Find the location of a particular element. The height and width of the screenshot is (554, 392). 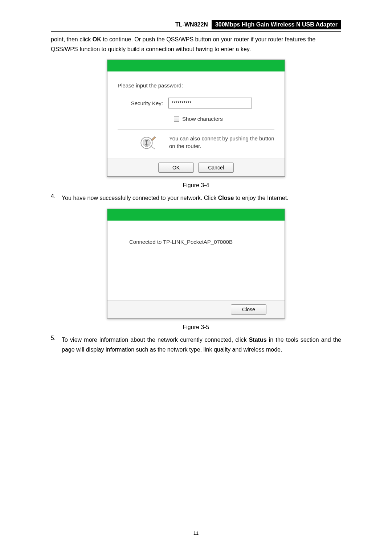

step-5: 5. To view more information about the ne… is located at coordinates (196, 345).